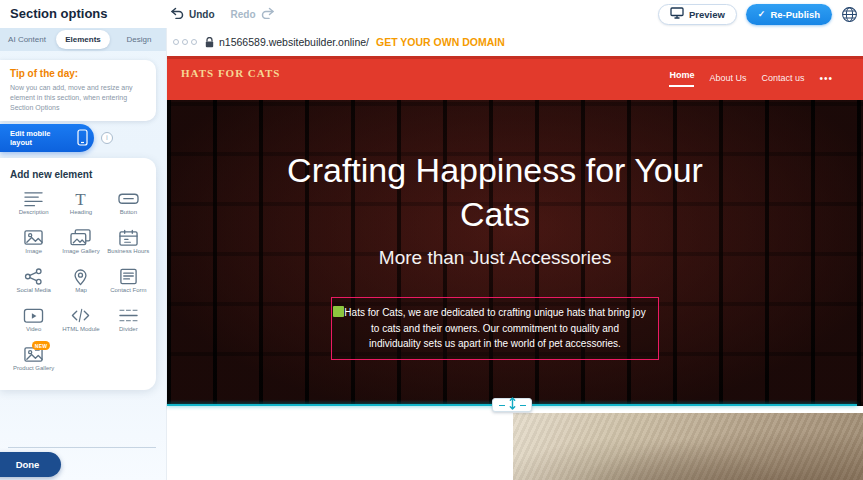 Image resolution: width=863 pixels, height=480 pixels. I want to click on code-icon, so click(80, 315).